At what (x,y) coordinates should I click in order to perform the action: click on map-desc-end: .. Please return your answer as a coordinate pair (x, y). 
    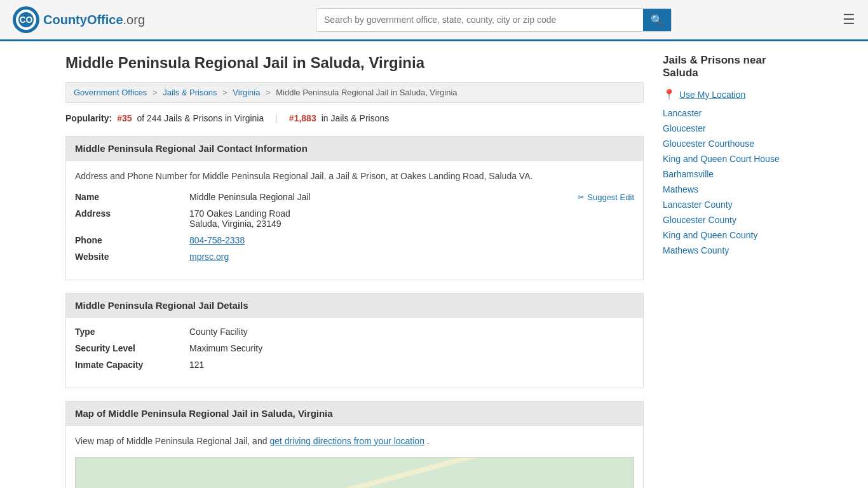
    Looking at the image, I should click on (428, 441).